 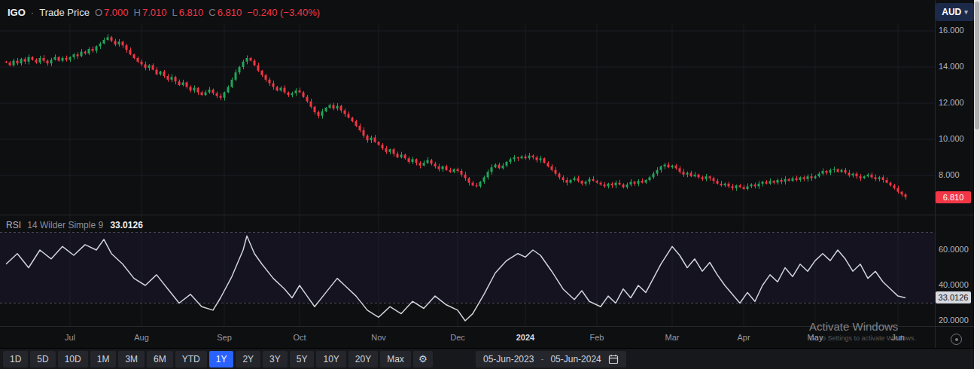 What do you see at coordinates (672, 337) in the screenshot?
I see `time-axis-label-mar: Mar` at bounding box center [672, 337].